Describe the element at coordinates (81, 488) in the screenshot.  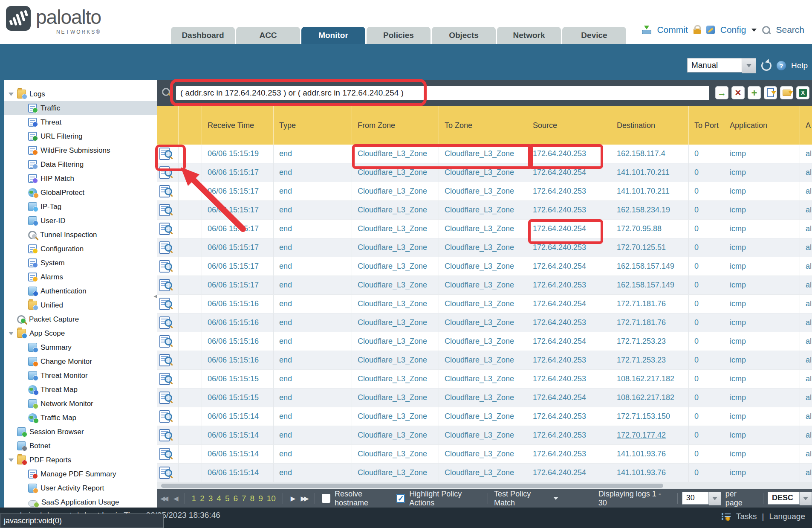
I see `sidebar-item-user-activity-report: User Activity Report` at that location.